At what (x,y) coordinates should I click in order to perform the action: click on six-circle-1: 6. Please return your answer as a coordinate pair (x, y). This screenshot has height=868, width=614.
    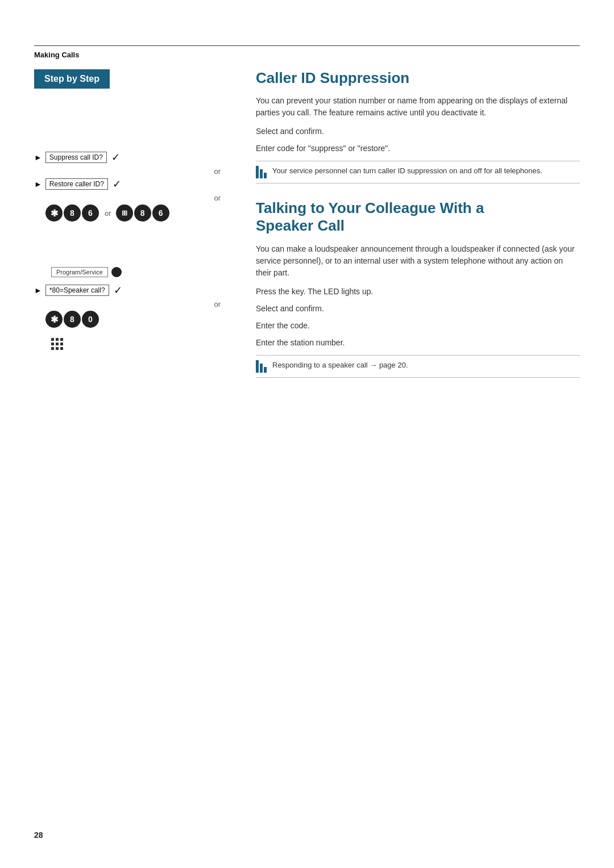
    Looking at the image, I should click on (90, 213).